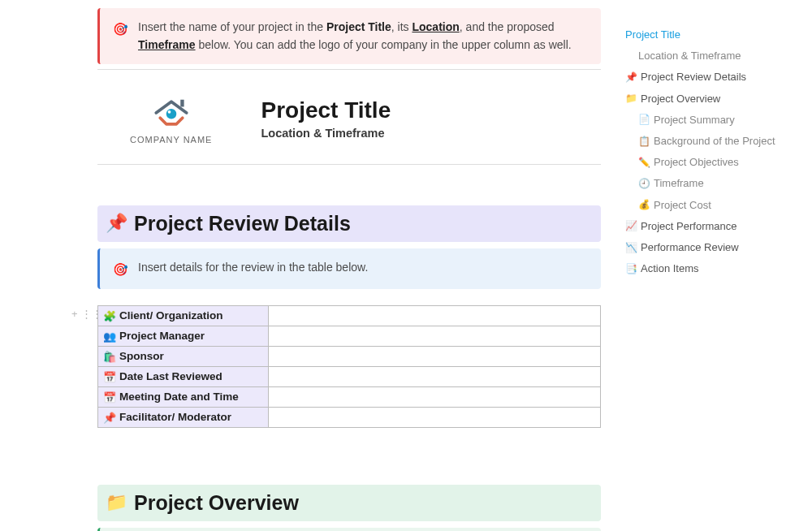 Image resolution: width=812 pixels, height=531 pixels. What do you see at coordinates (363, 36) in the screenshot?
I see `intro-callout-text: Insert the name of your project in the P…` at bounding box center [363, 36].